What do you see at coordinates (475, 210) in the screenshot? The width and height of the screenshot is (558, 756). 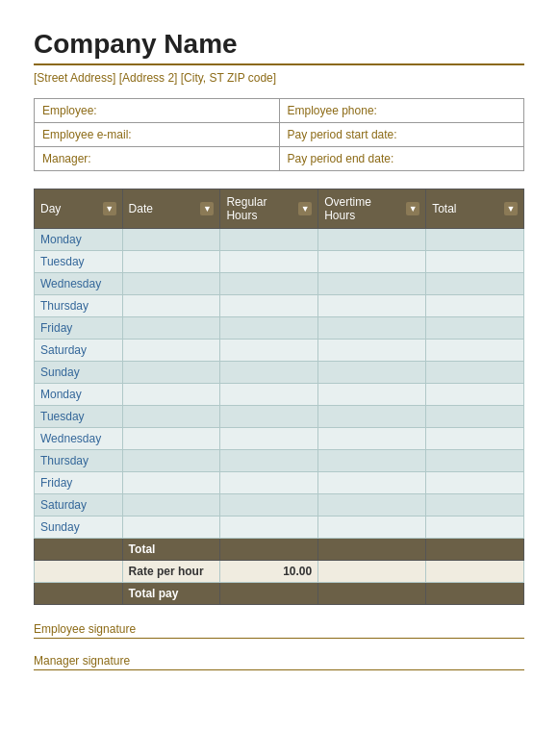 I see `col-header-total: Total ▼` at bounding box center [475, 210].